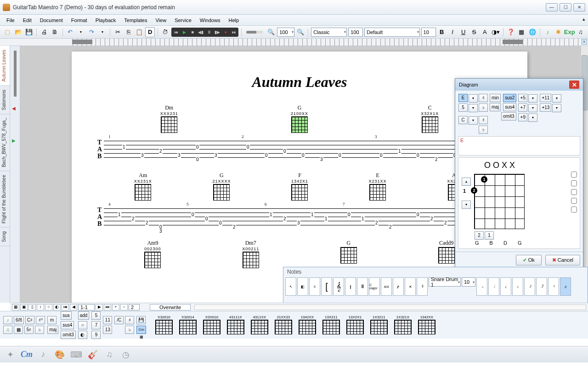 Image resolution: width=588 pixels, height=368 pixels. Describe the element at coordinates (192, 32) in the screenshot. I see `stop-icon: ■` at that location.